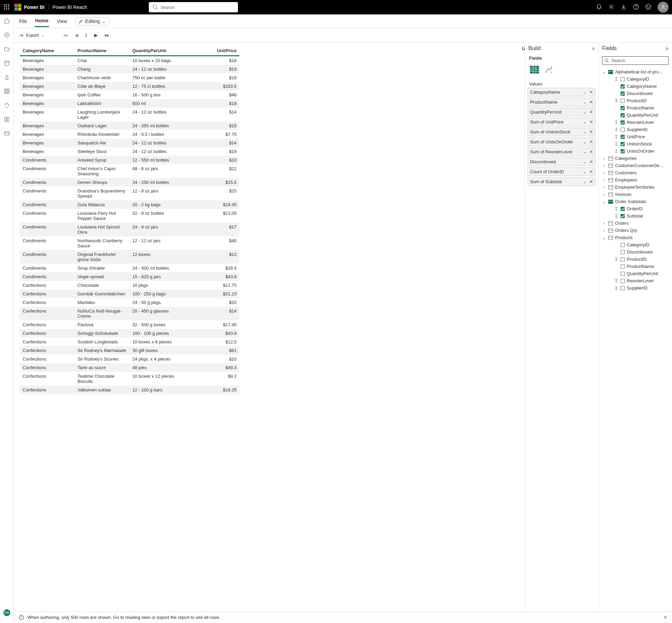 The width and height of the screenshot is (672, 623). Describe the element at coordinates (93, 21) in the screenshot. I see `editing-label: Editing` at that location.